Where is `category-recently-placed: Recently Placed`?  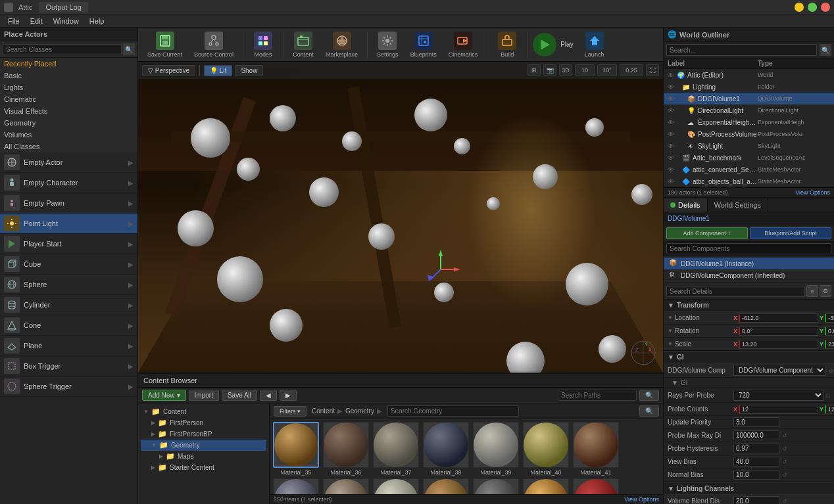 category-recently-placed: Recently Placed is located at coordinates (68, 64).